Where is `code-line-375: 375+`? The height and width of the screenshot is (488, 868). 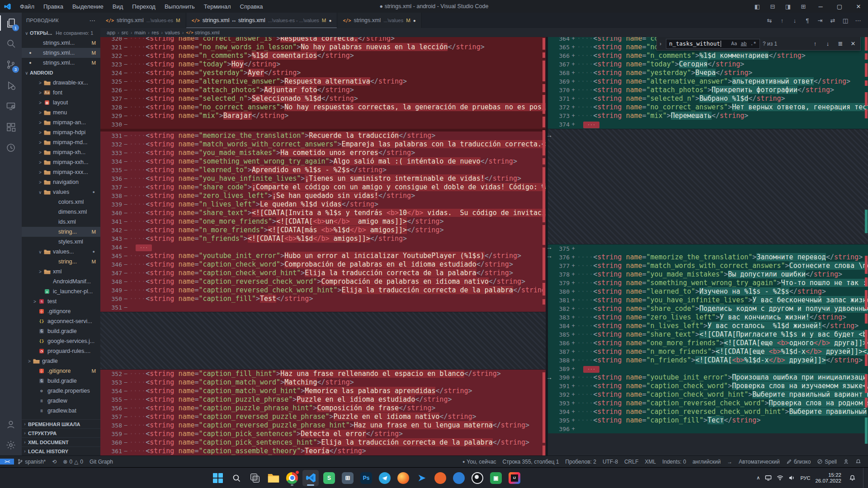 code-line-375: 375+ is located at coordinates (708, 249).